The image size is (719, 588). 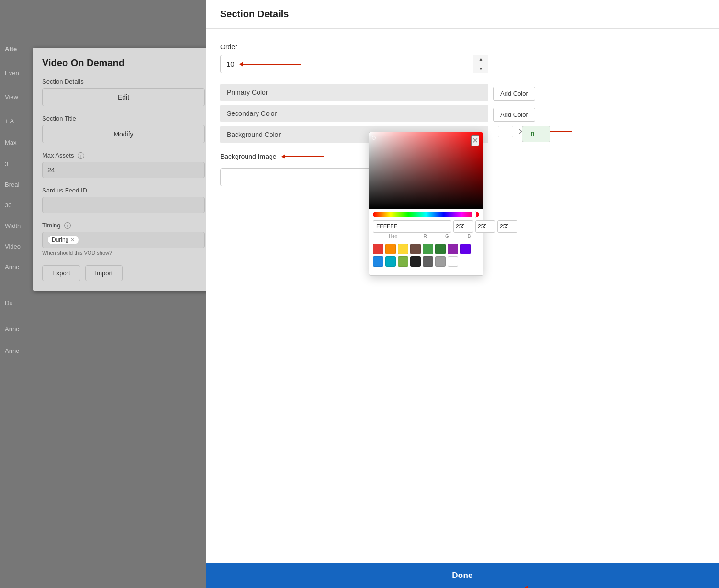 What do you see at coordinates (248, 157) in the screenshot?
I see `background-image-label: Background Image` at bounding box center [248, 157].